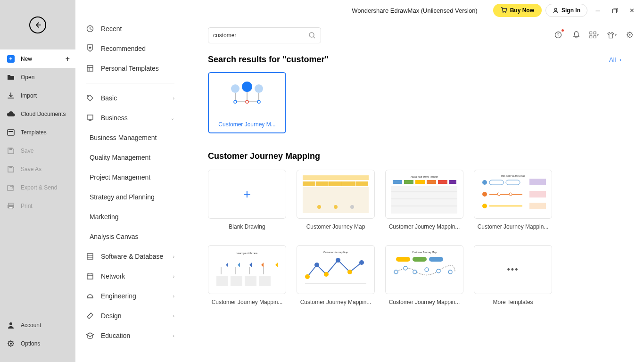  I want to click on sidebar-left: New + Open Import Cloud Documents Templa…, so click(38, 181).